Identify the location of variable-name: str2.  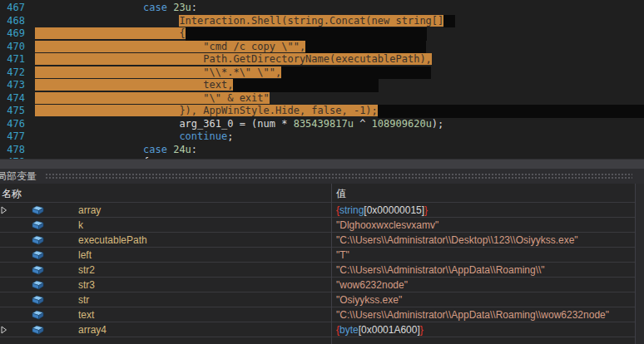
(87, 270).